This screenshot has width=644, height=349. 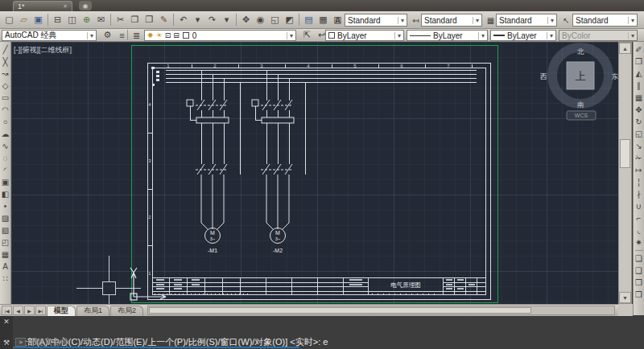 What do you see at coordinates (5, 230) in the screenshot?
I see `gradient-icon: ▧` at bounding box center [5, 230].